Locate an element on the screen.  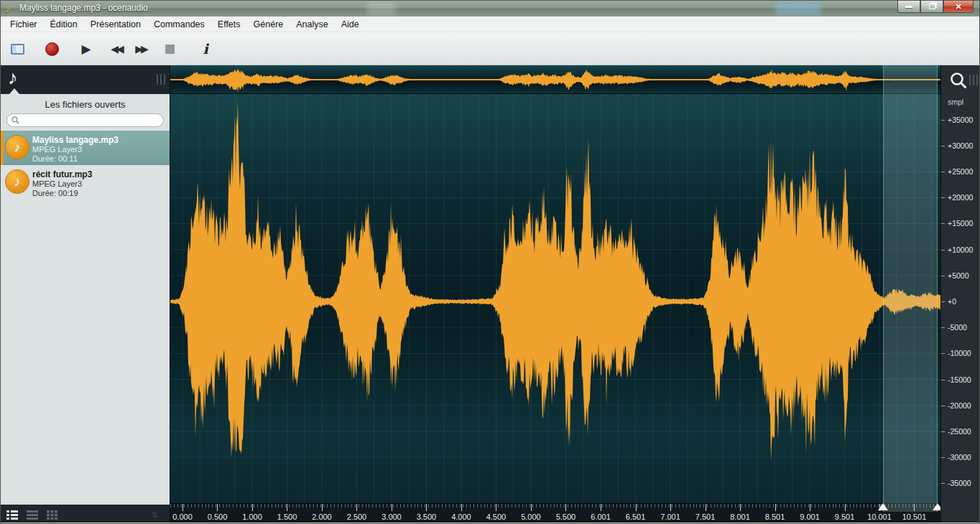
title-bar: ♪ Mayliss langage.mp3 - ocenaudio ✕ is located at coordinates (490, 9).